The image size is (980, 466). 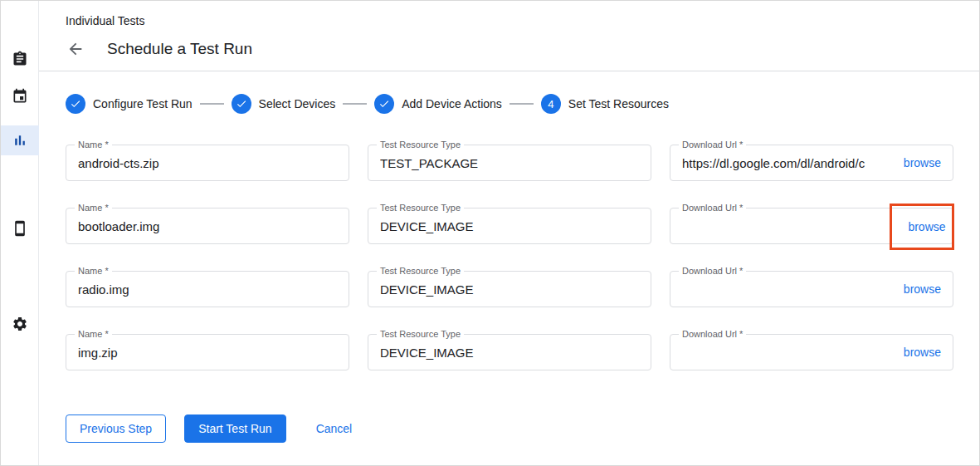 I want to click on type-field-row-3: Test Resource Type DEVICE_IMAGE, so click(x=510, y=289).